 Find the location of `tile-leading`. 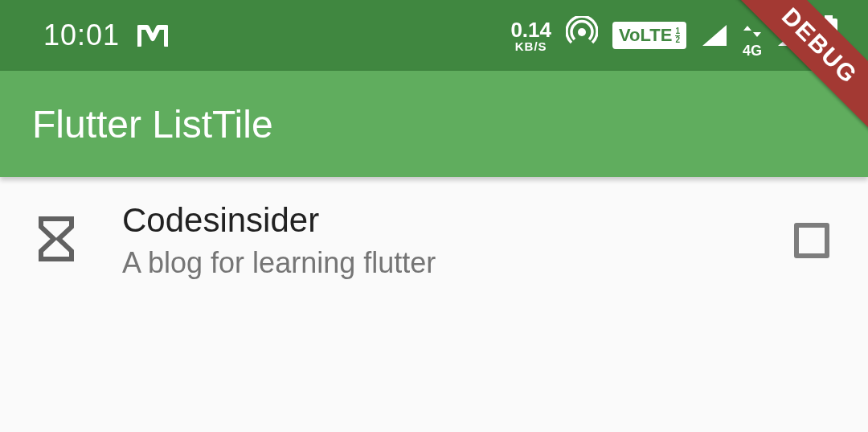

tile-leading is located at coordinates (56, 241).